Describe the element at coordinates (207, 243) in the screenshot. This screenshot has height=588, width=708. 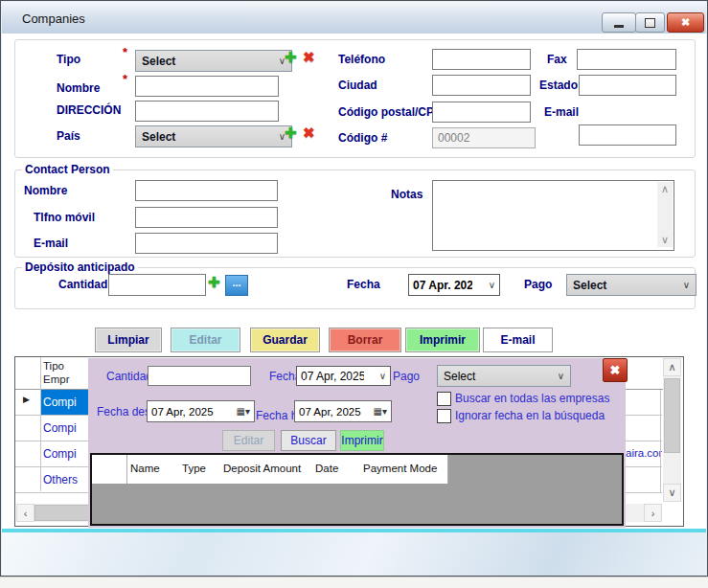
I see `contact-email-input` at that location.